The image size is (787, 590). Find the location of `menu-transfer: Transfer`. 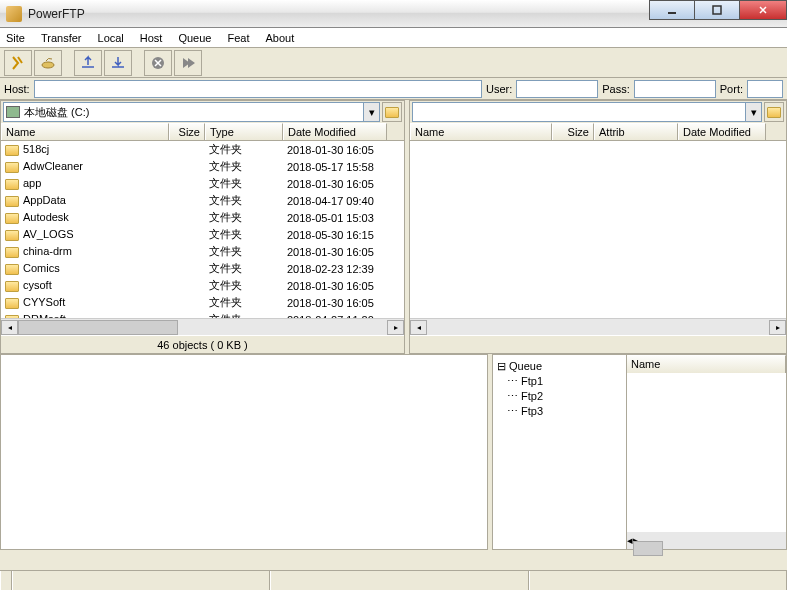

menu-transfer: Transfer is located at coordinates (62, 38).